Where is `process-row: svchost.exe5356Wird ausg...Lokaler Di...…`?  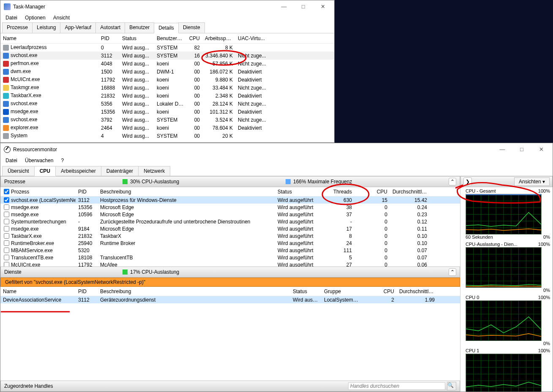 process-row: svchost.exe5356Wird ausg...Lokaler Di...… is located at coordinates (167, 104).